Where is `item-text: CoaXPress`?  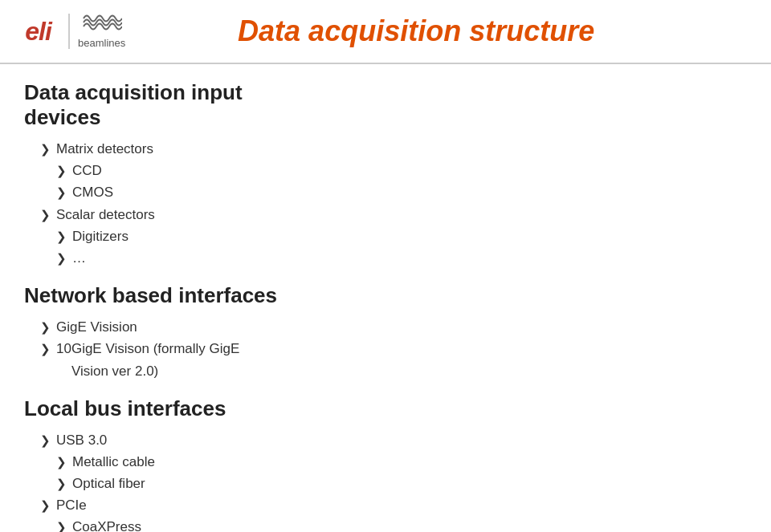
item-text: CoaXPress is located at coordinates (107, 524).